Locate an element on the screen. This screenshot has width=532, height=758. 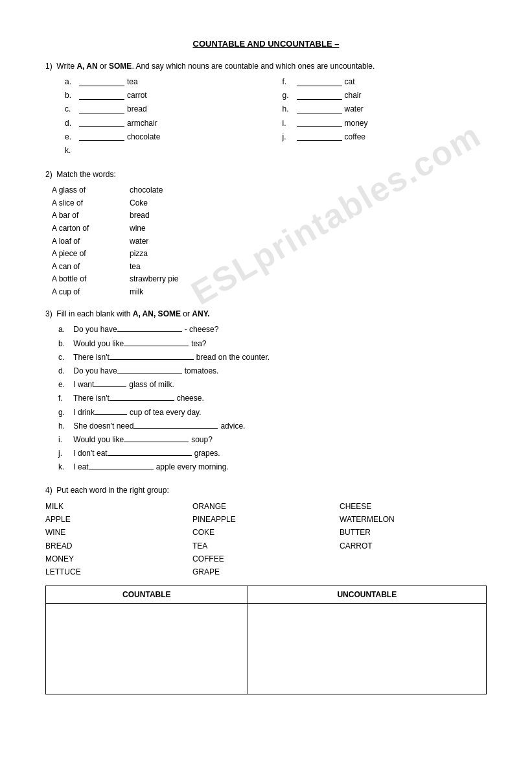
list-item: f. There isn'tcheese. is located at coordinates (272, 398).